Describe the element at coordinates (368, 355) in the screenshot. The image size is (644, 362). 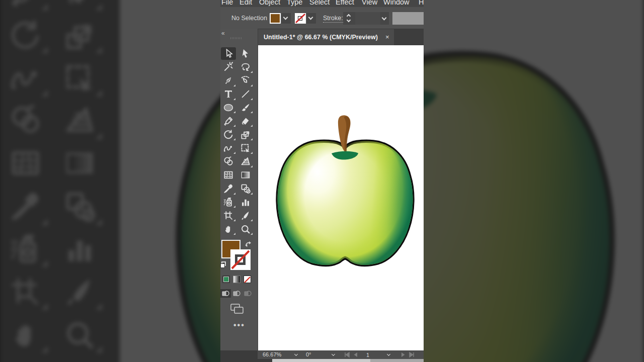
I see `svg-text: 1` at that location.